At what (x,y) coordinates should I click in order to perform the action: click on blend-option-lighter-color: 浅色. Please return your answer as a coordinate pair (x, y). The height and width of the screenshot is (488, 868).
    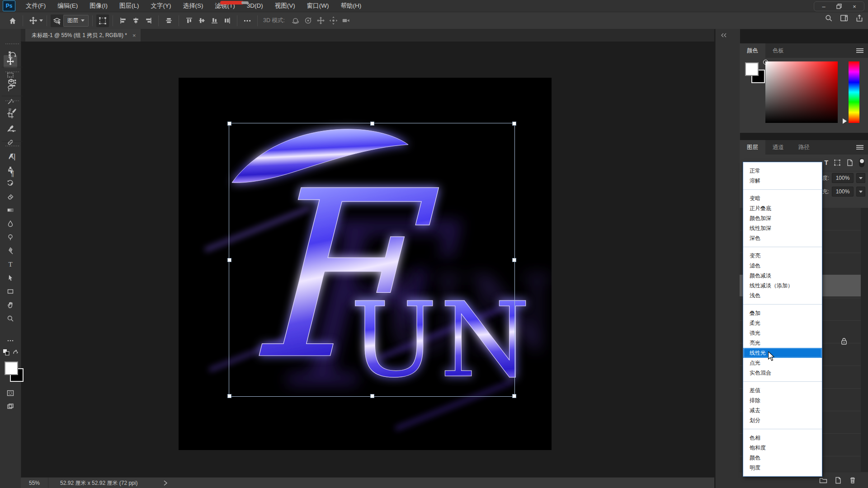
    Looking at the image, I should click on (783, 296).